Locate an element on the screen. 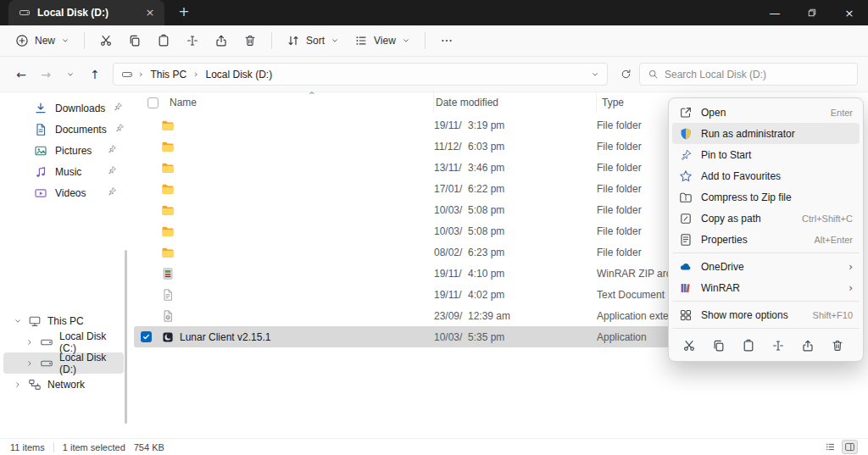  explorer-tab: Local Disk (D:) × is located at coordinates (86, 13).